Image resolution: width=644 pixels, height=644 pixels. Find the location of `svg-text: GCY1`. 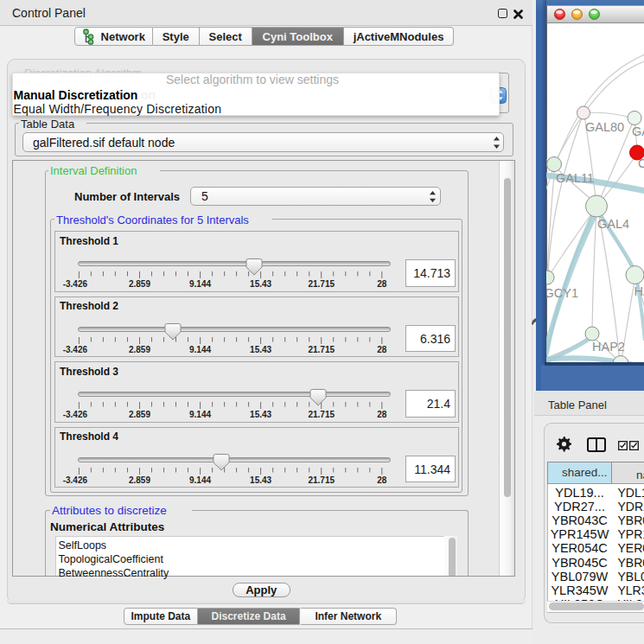

svg-text: GCY1 is located at coordinates (562, 293).